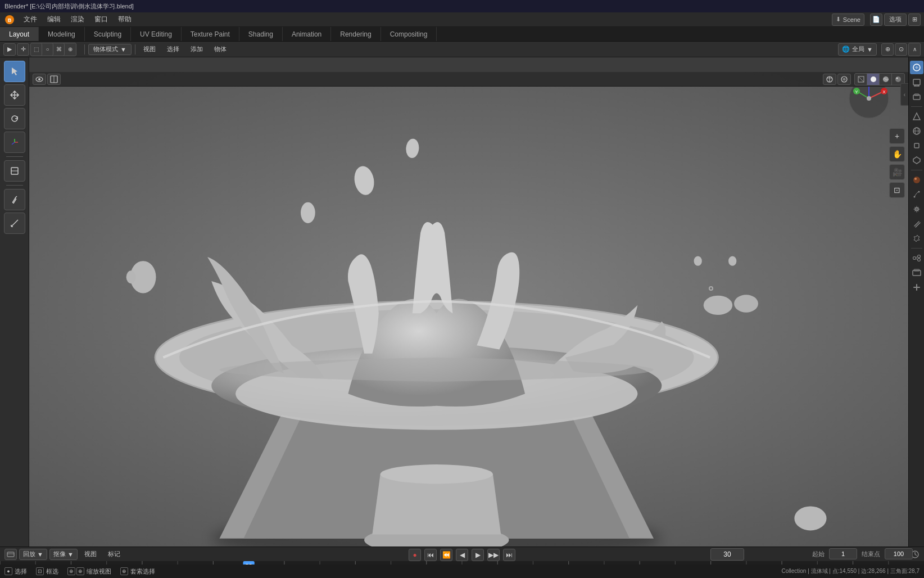 The width and height of the screenshot is (924, 578). I want to click on world-props-btn, so click(917, 131).